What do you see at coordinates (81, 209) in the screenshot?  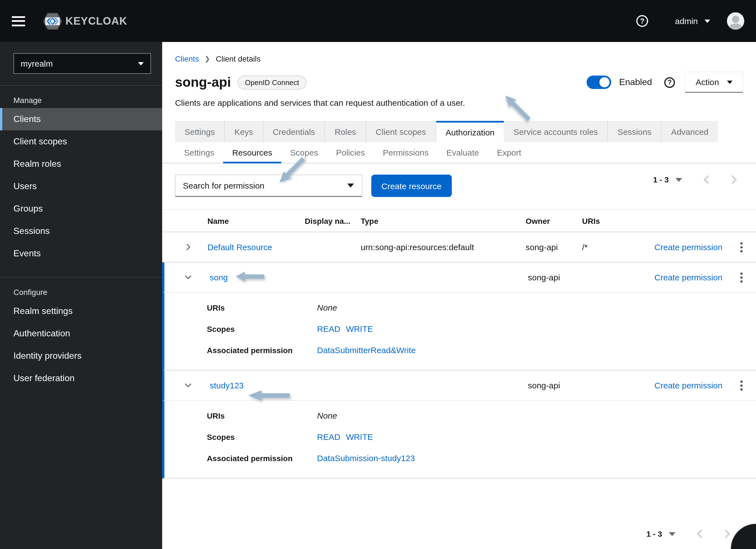 I see `sidebar-item-groups: Groups` at bounding box center [81, 209].